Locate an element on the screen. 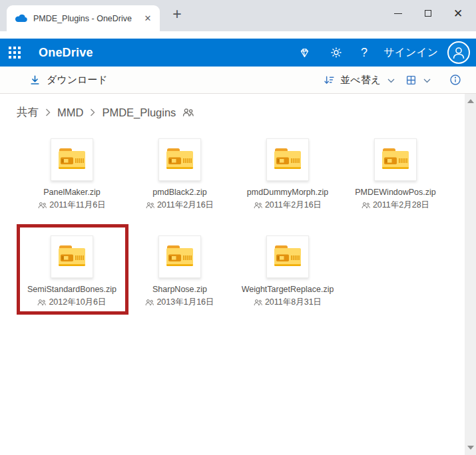  sort-label: 並べ替え is located at coordinates (361, 80).